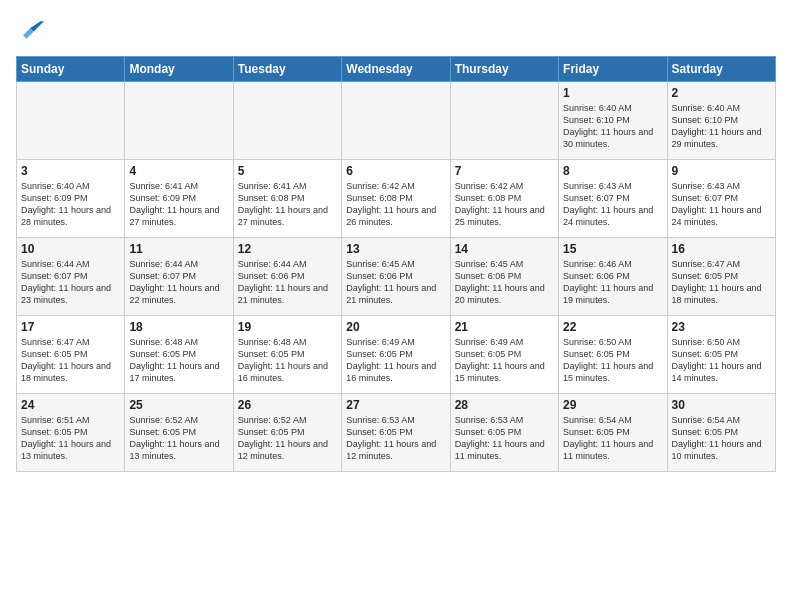 This screenshot has height=612, width=792. Describe the element at coordinates (179, 355) in the screenshot. I see `calendar-cell: 18Sunrise: 6:48 AM Sunset: 6:05 PM Dayli…` at that location.